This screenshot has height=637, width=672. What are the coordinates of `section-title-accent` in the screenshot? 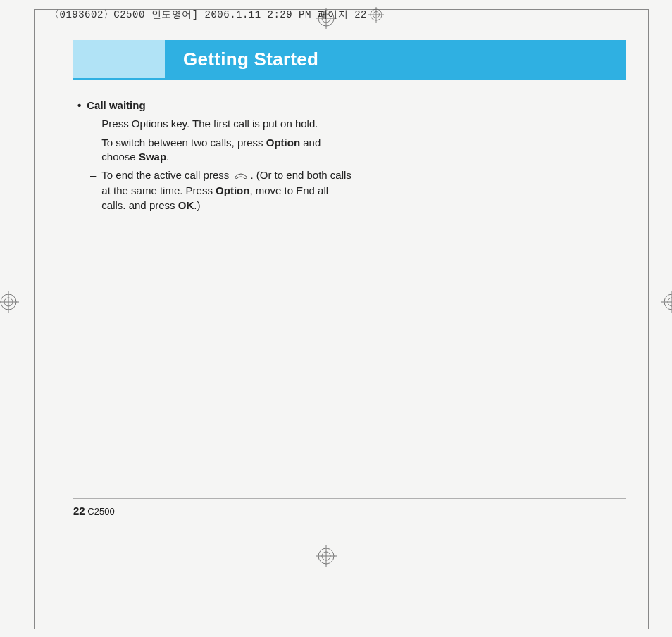 It's located at (119, 59).